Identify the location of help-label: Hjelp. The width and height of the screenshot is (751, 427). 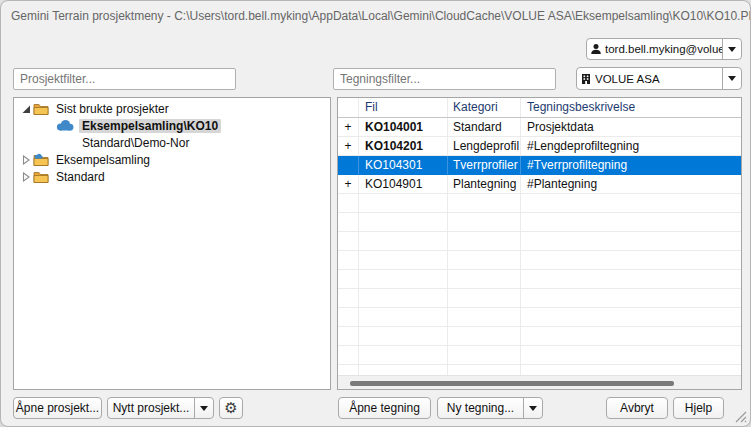
(698, 408).